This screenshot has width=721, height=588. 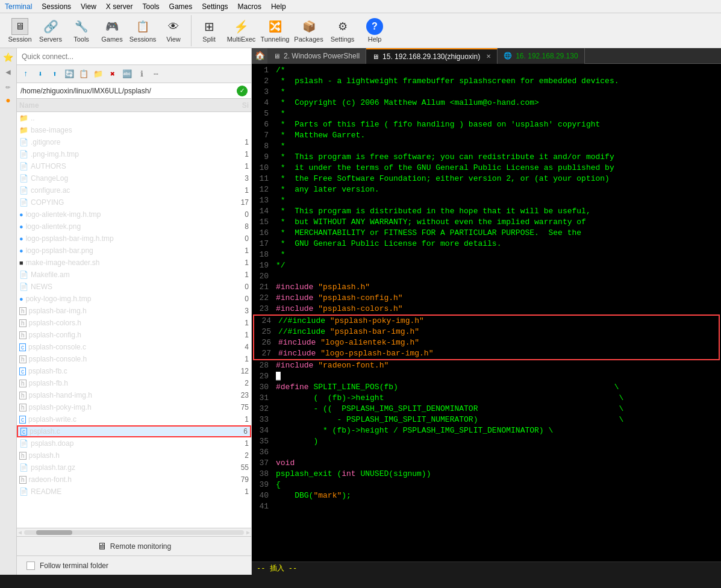 I want to click on multiexec-icon: ⚡, so click(x=242, y=27).